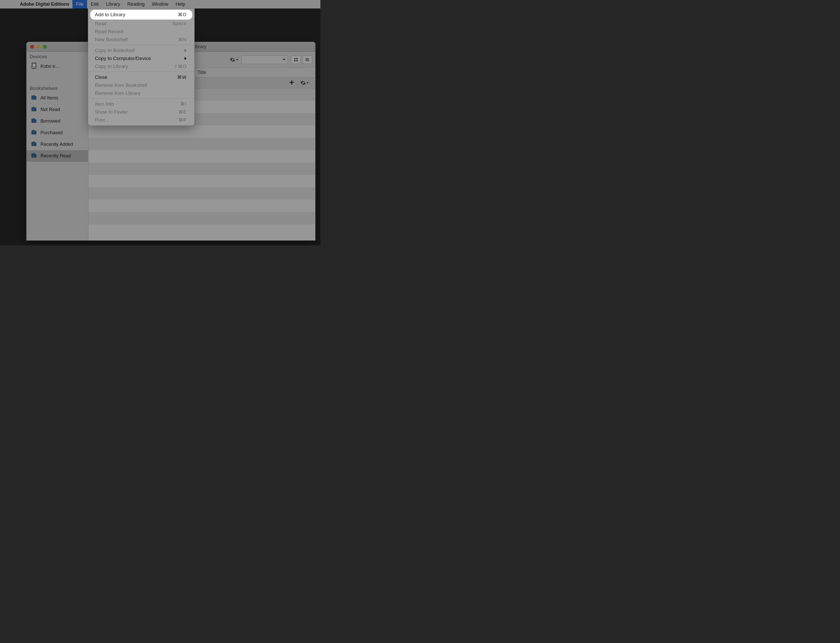 This screenshot has width=840, height=643. Describe the element at coordinates (141, 67) in the screenshot. I see `menu-item-copy-to-library: Copy to Library ⇧⌘O` at that location.